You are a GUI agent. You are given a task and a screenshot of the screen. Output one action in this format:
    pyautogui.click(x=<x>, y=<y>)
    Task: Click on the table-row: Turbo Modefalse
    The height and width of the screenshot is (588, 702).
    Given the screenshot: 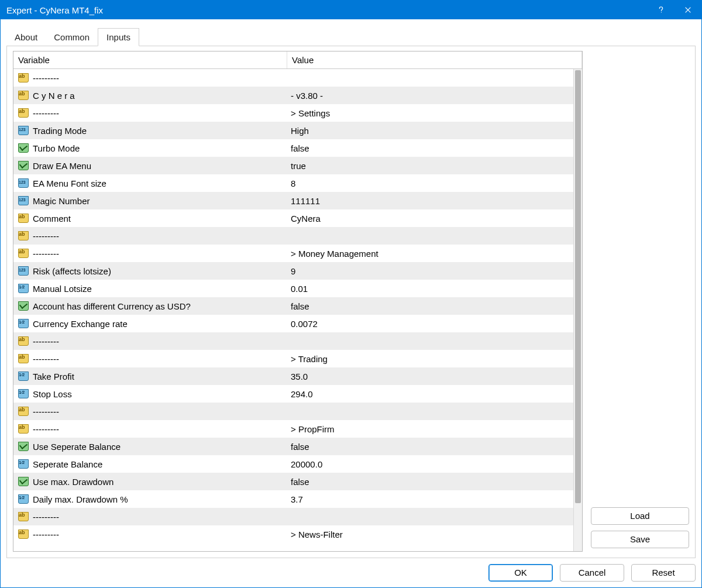 What is the action you would take?
    pyautogui.click(x=294, y=148)
    